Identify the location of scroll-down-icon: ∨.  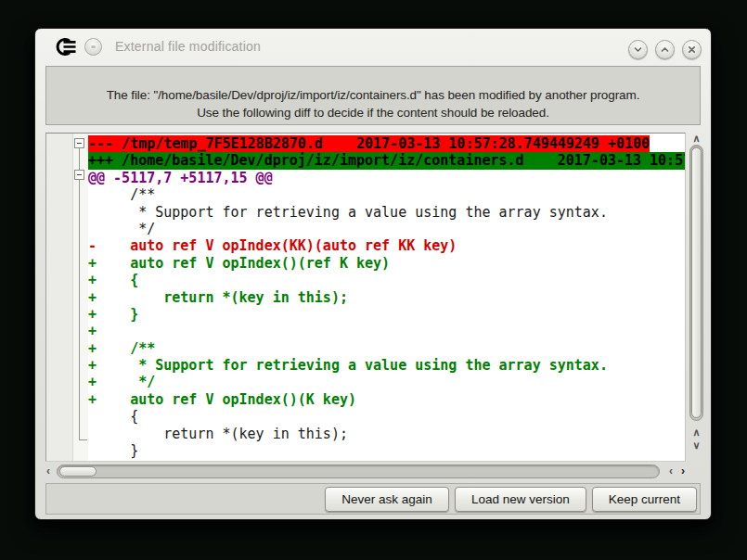
(696, 445).